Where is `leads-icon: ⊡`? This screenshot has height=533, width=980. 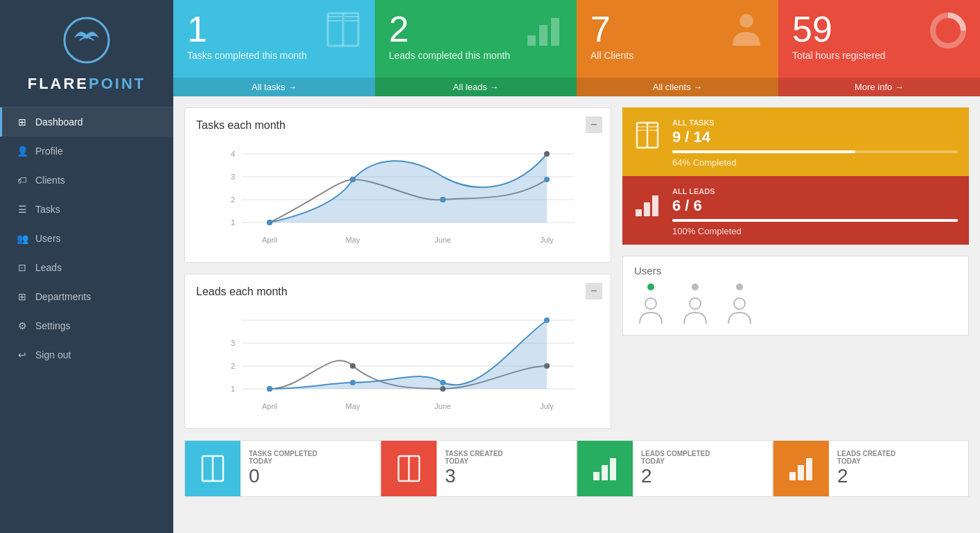 leads-icon: ⊡ is located at coordinates (22, 268).